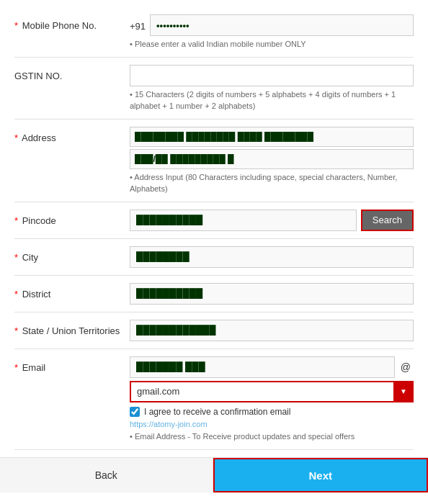 The height and width of the screenshot is (504, 428). What do you see at coordinates (272, 330) in the screenshot?
I see `state-input` at bounding box center [272, 330].